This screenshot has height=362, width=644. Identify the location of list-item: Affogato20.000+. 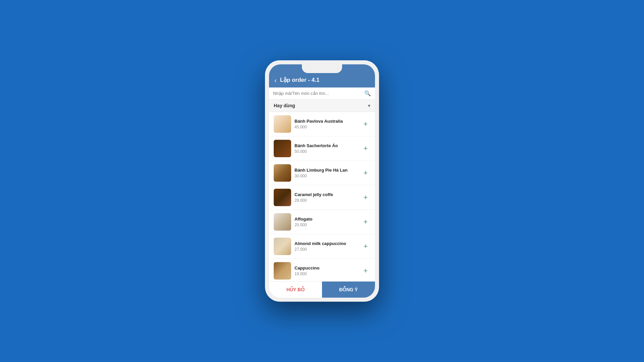
(322, 222).